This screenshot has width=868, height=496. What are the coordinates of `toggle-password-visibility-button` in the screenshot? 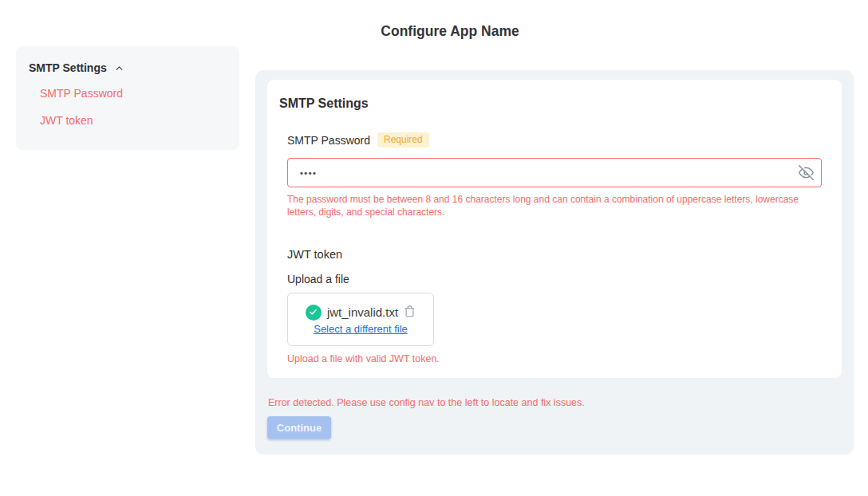 It's located at (806, 173).